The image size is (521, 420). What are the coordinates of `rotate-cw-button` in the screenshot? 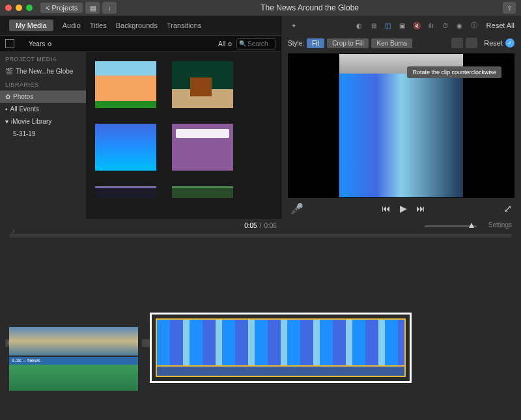 It's located at (472, 43).